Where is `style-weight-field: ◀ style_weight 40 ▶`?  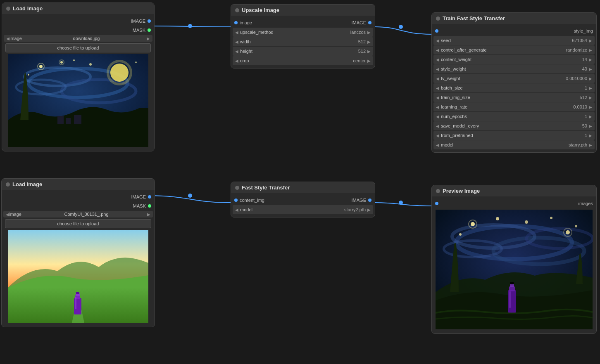
style-weight-field: ◀ style_weight 40 ▶ is located at coordinates (514, 69).